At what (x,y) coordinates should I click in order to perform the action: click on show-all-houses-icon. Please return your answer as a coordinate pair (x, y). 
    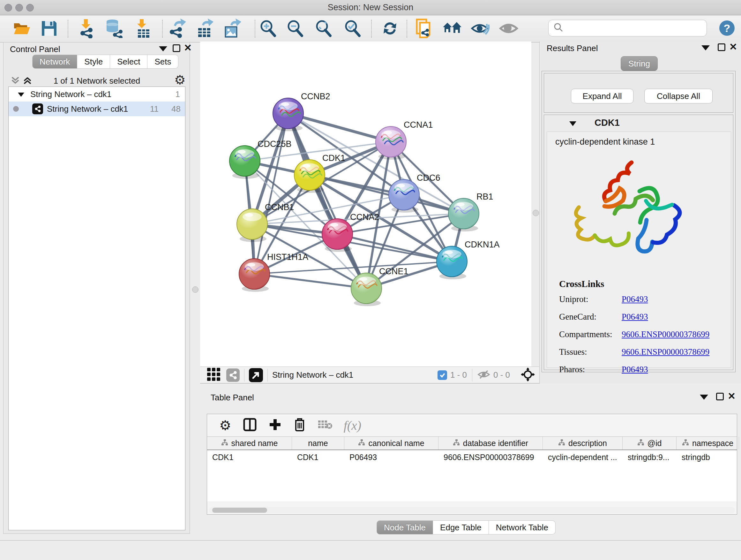
    Looking at the image, I should click on (452, 28).